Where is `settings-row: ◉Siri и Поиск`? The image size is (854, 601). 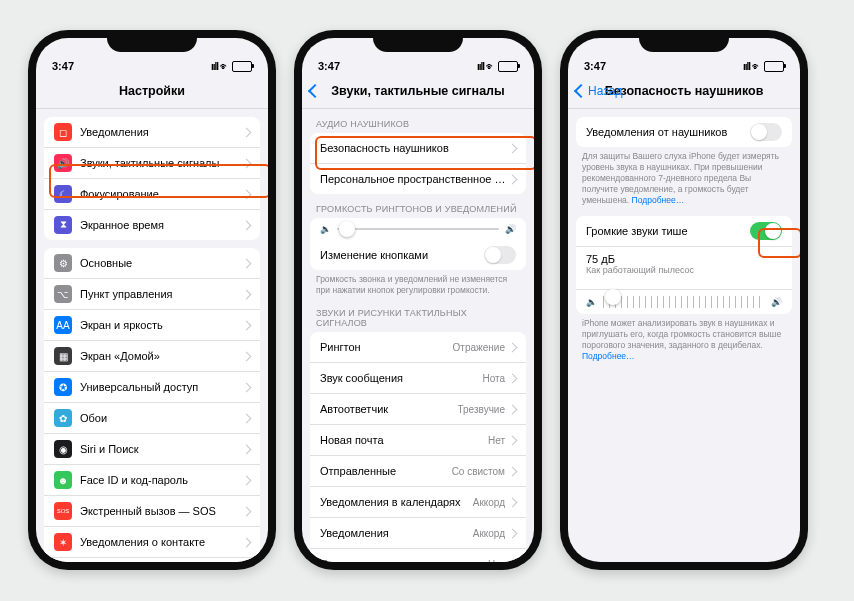
settings-row: ◉Siri и Поиск is located at coordinates (152, 450).